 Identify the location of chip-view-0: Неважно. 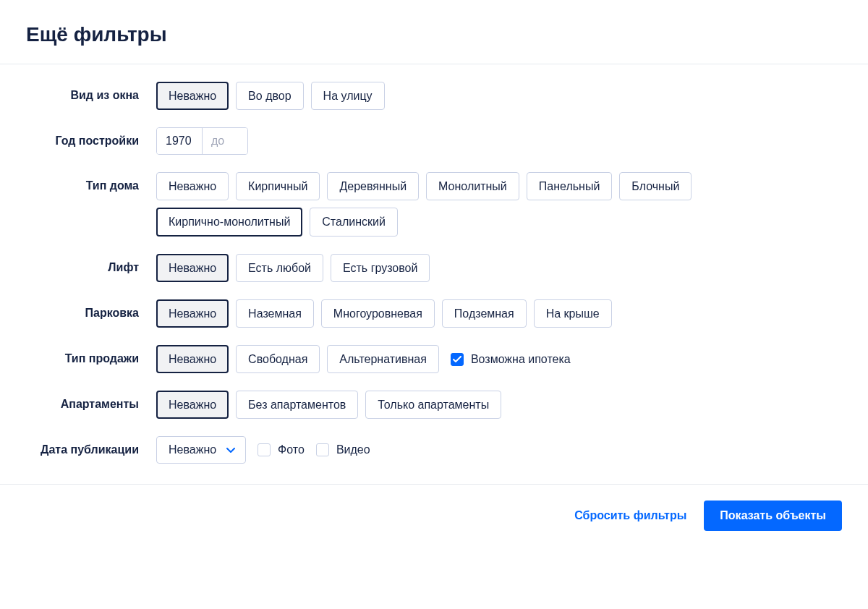
(192, 95).